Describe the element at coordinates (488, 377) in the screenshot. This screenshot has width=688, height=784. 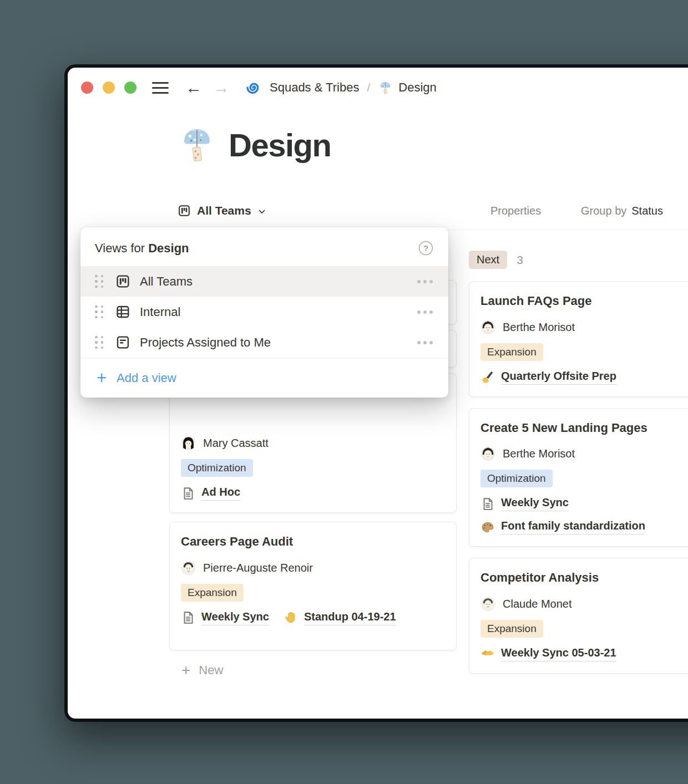
I see `writing-hand-emoji-icon` at that location.